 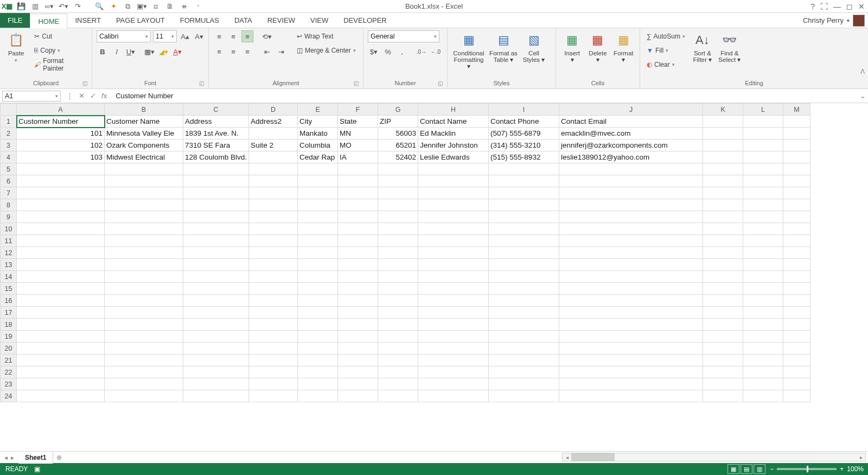 What do you see at coordinates (9, 396) in the screenshot?
I see `row-header: 24` at bounding box center [9, 396].